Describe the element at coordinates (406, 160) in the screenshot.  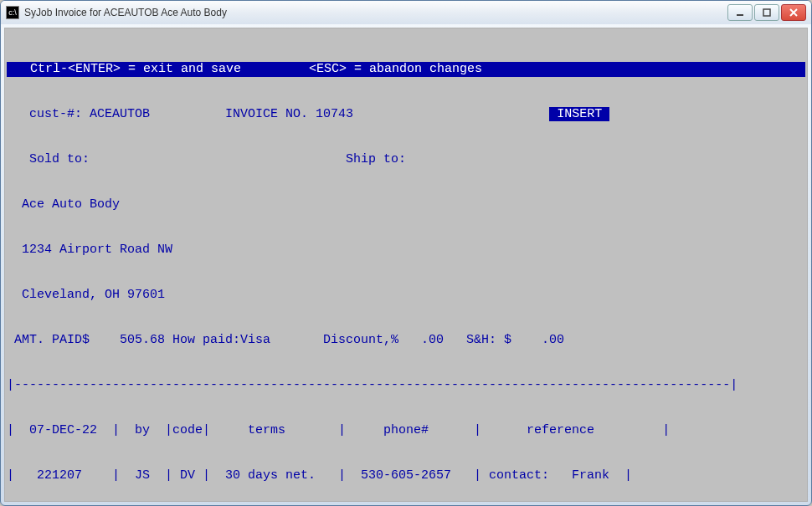
I see `sold-ship-labels: Sold to: Ship to:` at that location.